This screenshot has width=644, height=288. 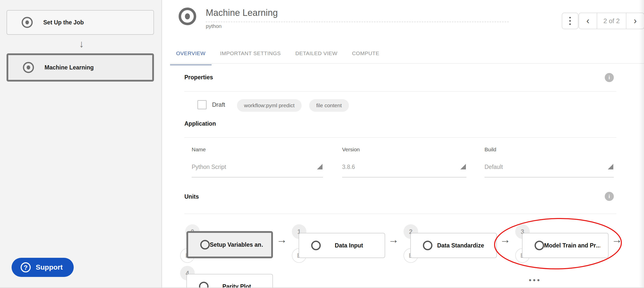 What do you see at coordinates (454, 245) in the screenshot?
I see `unit-box-data-standardize: Data Standardize` at bounding box center [454, 245].